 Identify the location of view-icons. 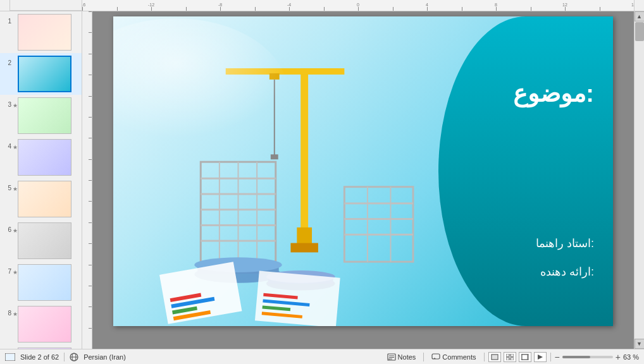
(517, 357).